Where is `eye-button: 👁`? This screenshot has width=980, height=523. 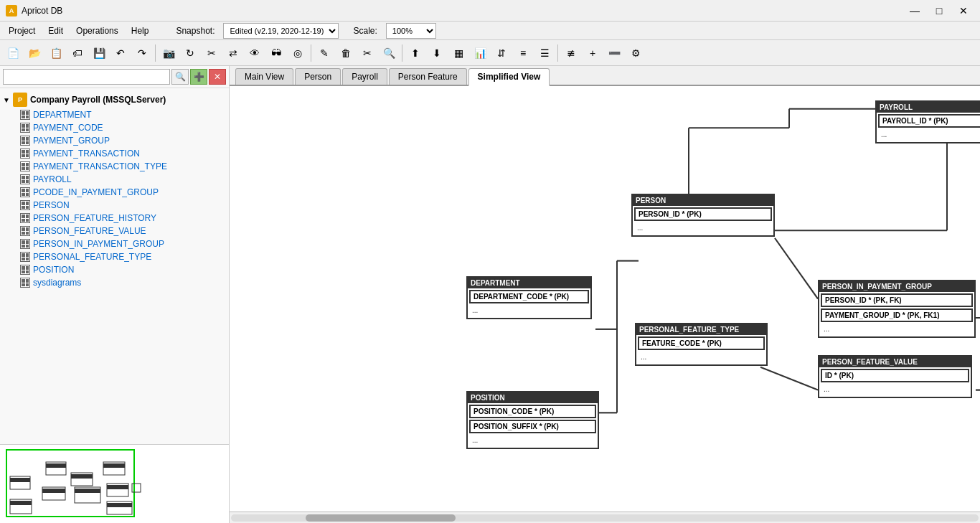
eye-button: 👁 is located at coordinates (255, 53).